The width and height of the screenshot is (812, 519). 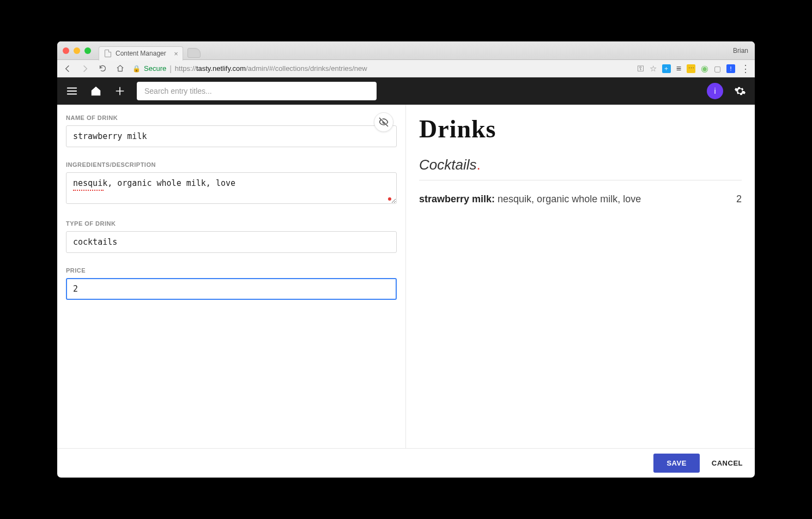 What do you see at coordinates (136, 69) in the screenshot?
I see `lock-icon: 🔒` at bounding box center [136, 69].